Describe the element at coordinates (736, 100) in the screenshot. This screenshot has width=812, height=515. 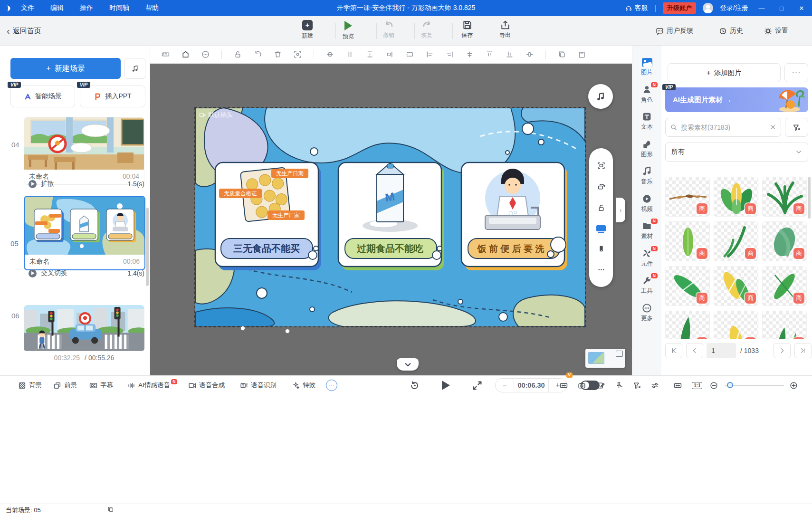
I see `ai-generate-banner: AI生成图片素材 →` at that location.